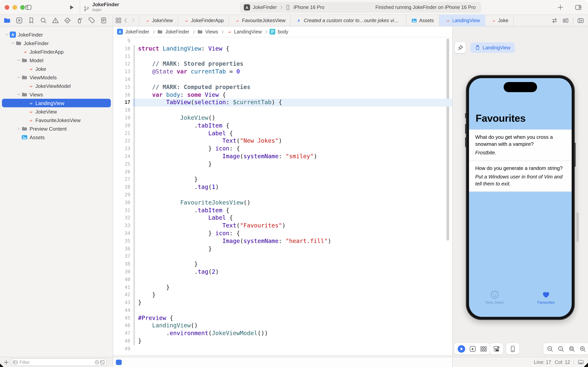 The image size is (588, 367). Describe the element at coordinates (521, 198) in the screenshot. I see `iphone-preview: Favourites What do you get when you cros…` at that location.